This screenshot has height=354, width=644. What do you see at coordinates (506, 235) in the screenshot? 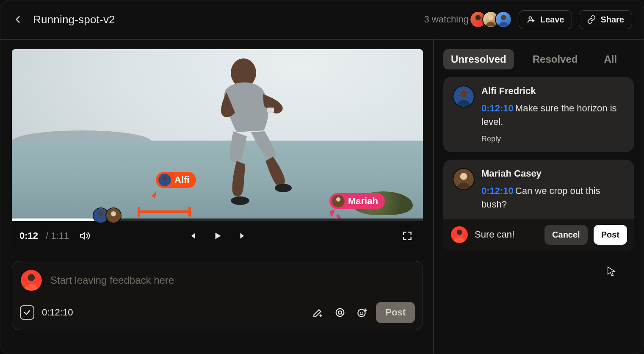
I see `reply-input: Sure can!` at bounding box center [506, 235].